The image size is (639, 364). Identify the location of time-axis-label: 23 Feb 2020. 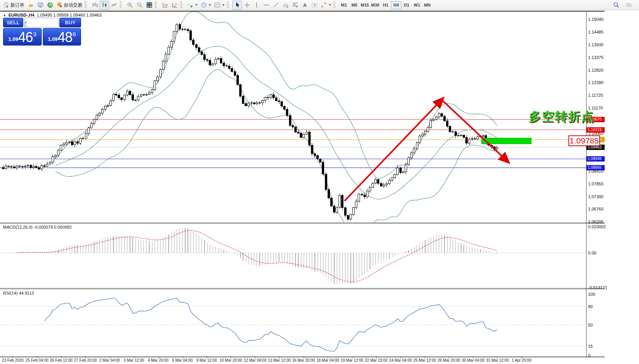
(13, 360).